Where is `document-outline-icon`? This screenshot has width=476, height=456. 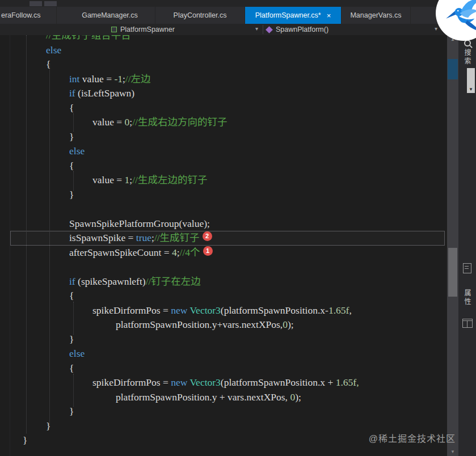 document-outline-icon is located at coordinates (467, 268).